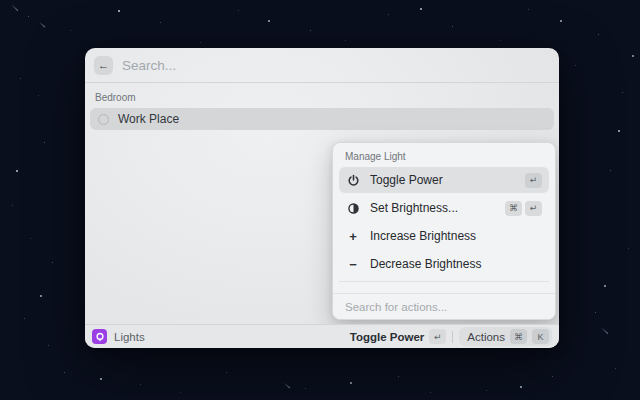 The height and width of the screenshot is (400, 640). I want to click on action-search-bar, so click(444, 306).